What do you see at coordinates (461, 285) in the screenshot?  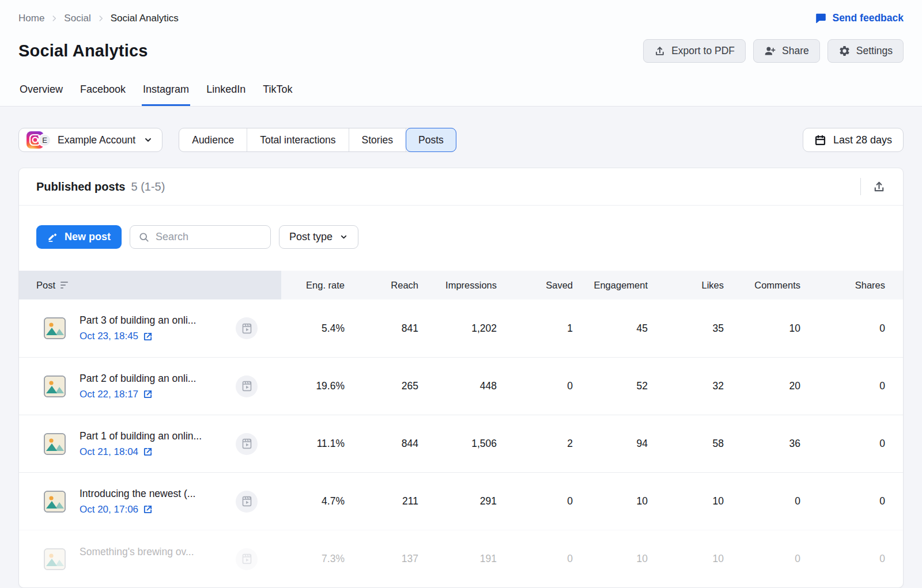 I see `table-header: Post Eng. rate Reach Impressions Saved E…` at bounding box center [461, 285].